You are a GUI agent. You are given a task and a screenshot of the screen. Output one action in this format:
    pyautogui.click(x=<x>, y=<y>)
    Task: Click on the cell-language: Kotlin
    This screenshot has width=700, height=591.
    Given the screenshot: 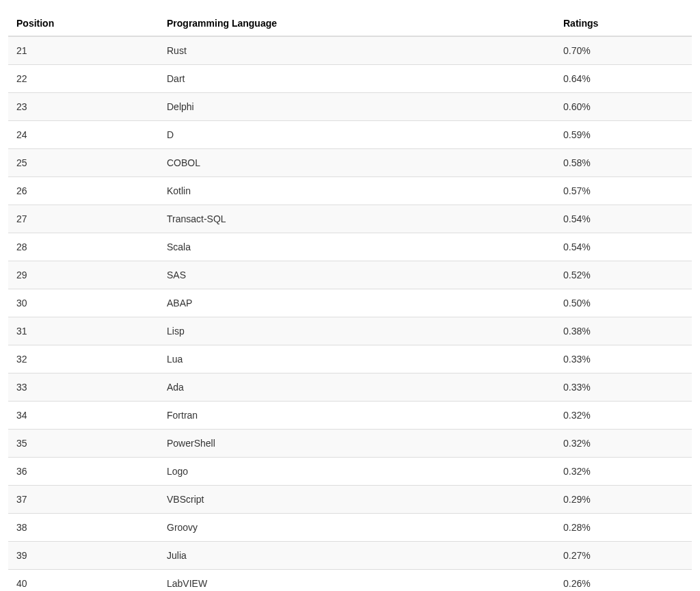 What is the action you would take?
    pyautogui.click(x=357, y=192)
    